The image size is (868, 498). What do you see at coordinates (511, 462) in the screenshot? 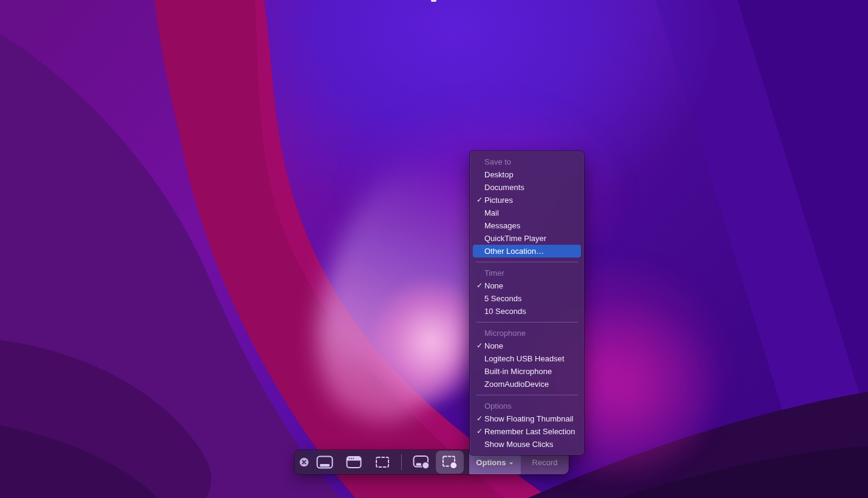
I see `chevron-down-icon: ⌄` at bounding box center [511, 462].